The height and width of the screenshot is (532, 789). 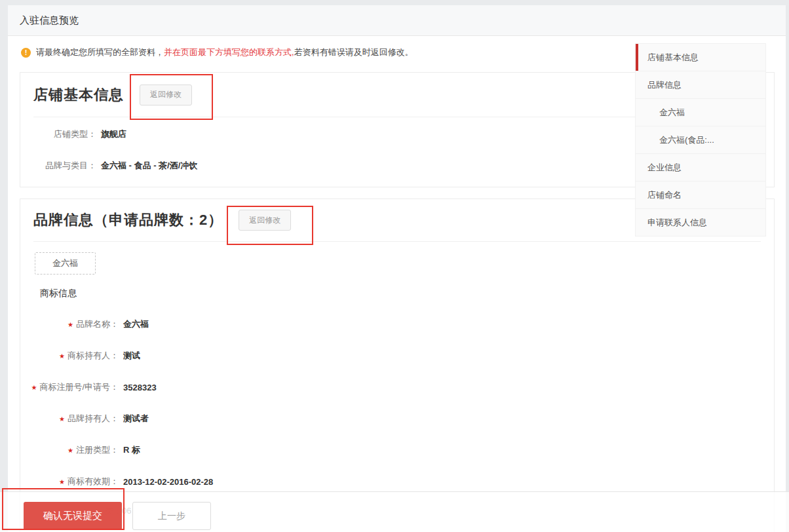 I want to click on field-value: 金六福, so click(x=136, y=324).